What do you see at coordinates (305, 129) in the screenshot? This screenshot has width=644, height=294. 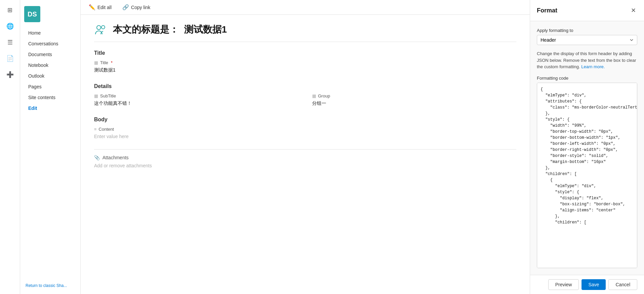 I see `content-field-label: ≡ Content` at bounding box center [305, 129].